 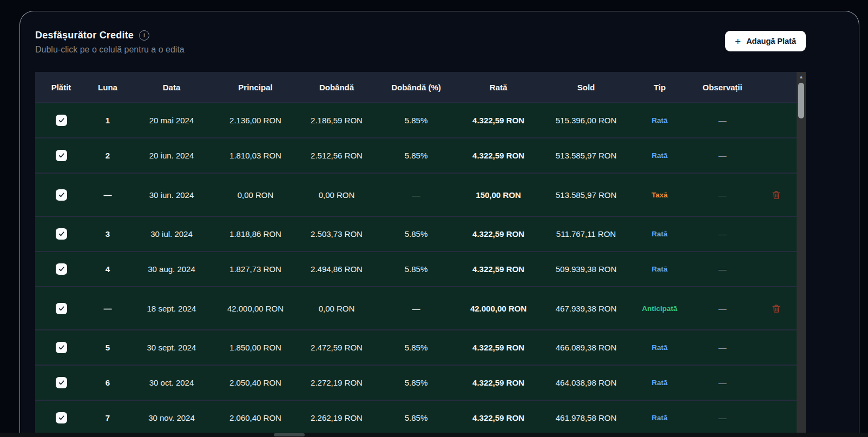 What do you see at coordinates (255, 383) in the screenshot?
I see `principal-cell: 2.050,40 RON` at bounding box center [255, 383].